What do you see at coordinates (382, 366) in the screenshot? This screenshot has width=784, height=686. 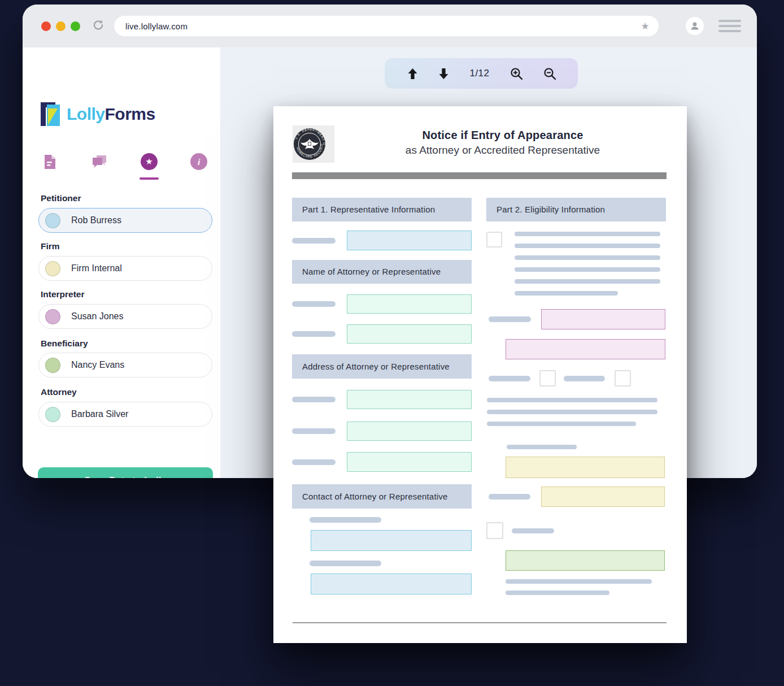 I see `address-section-header: Address of Attorney or Representative` at bounding box center [382, 366].